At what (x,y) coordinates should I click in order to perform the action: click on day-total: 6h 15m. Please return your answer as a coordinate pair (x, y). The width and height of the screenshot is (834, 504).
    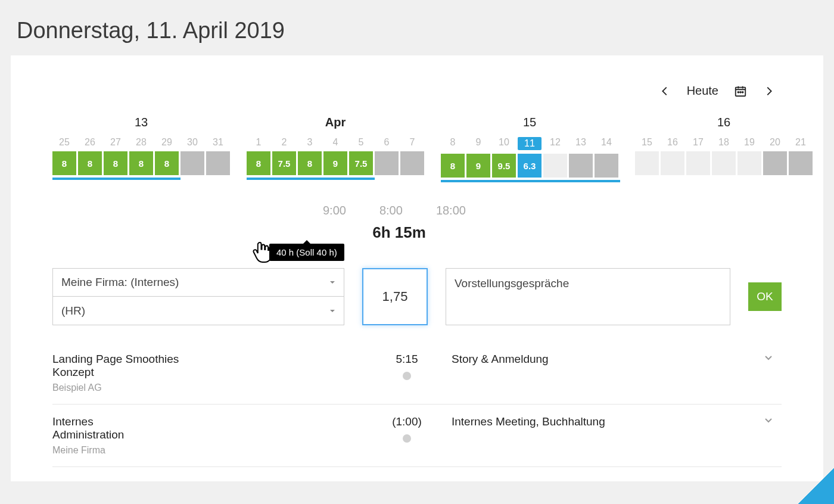
    Looking at the image, I should click on (399, 232).